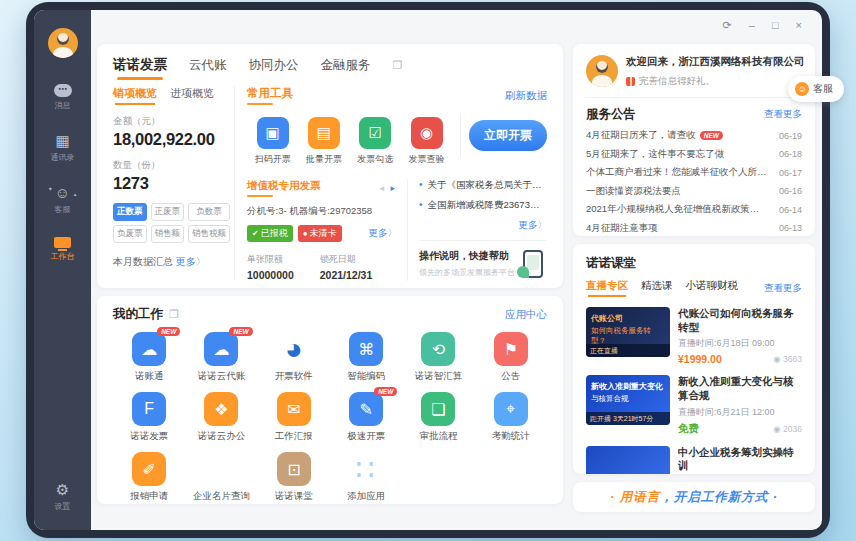 This screenshot has width=856, height=541. Describe the element at coordinates (168, 212) in the screenshot. I see `filter-positive-void: 正废票` at that location.